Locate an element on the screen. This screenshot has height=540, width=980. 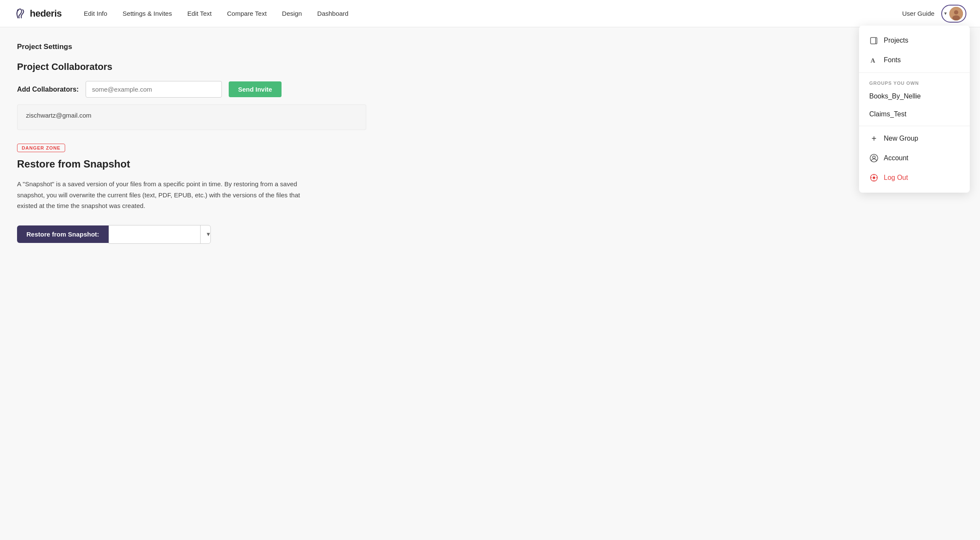
logout-icon is located at coordinates (874, 178).